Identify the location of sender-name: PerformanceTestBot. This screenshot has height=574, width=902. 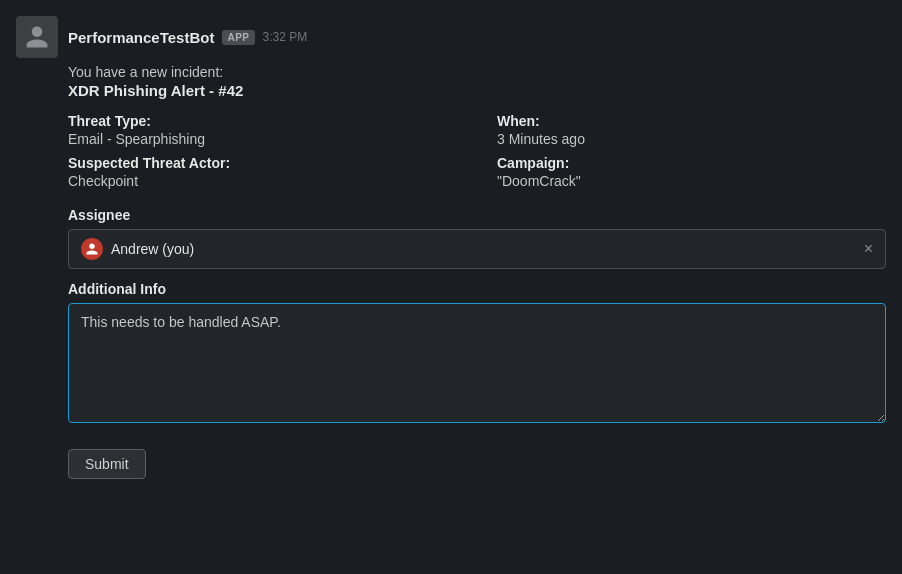
(141, 38).